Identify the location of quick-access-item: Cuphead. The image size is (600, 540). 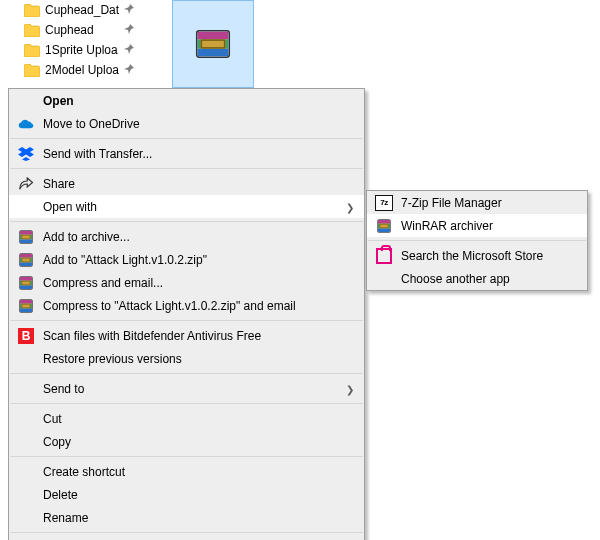
(70, 30).